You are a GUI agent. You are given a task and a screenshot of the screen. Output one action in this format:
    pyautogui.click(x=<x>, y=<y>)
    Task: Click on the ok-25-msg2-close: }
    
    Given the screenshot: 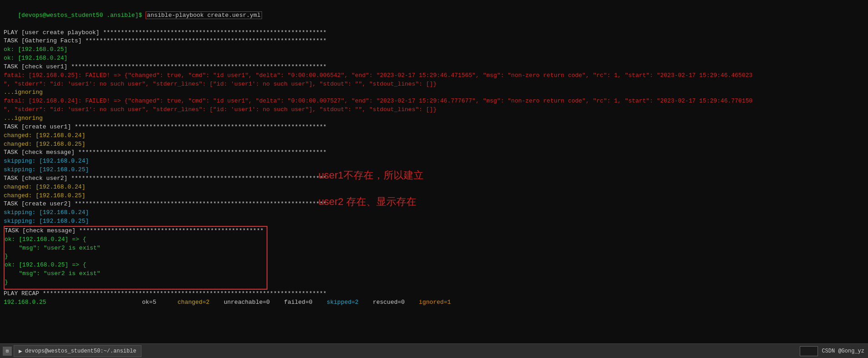 What is the action you would take?
    pyautogui.click(x=134, y=282)
    